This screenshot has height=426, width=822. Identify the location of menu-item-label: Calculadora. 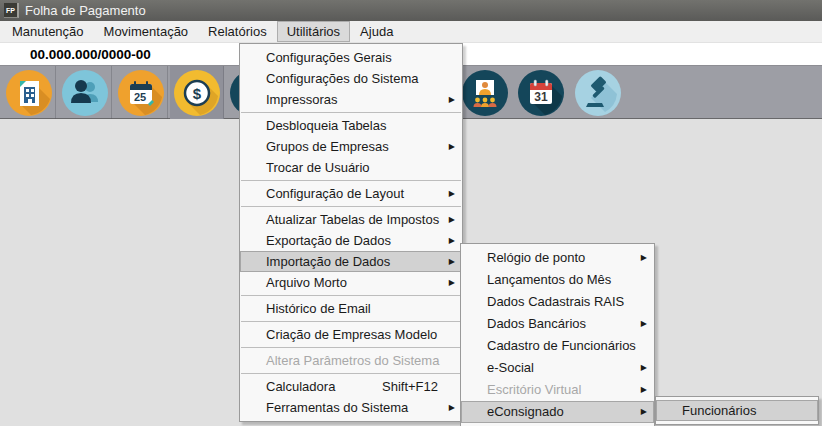
(300, 386).